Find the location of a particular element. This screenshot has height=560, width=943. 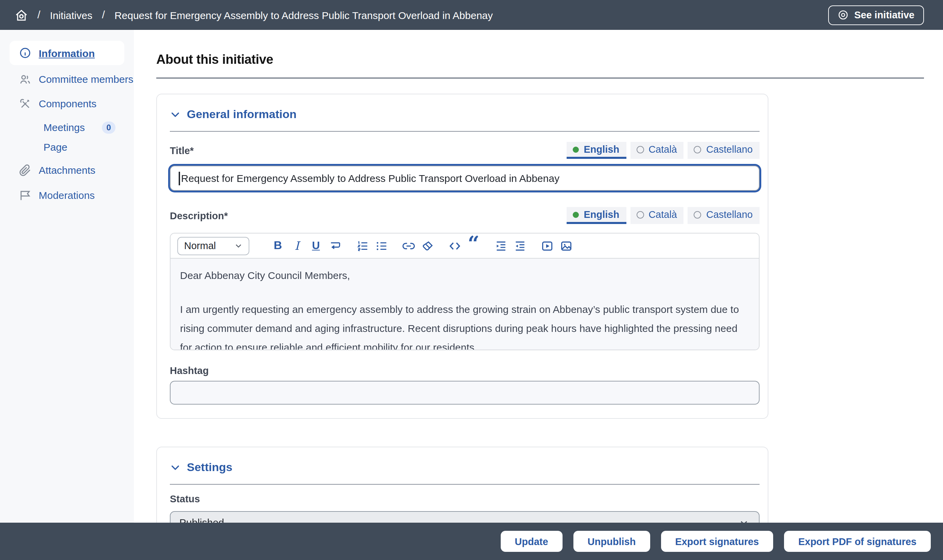

title-language-tabs: English Català Castellano is located at coordinates (663, 150).